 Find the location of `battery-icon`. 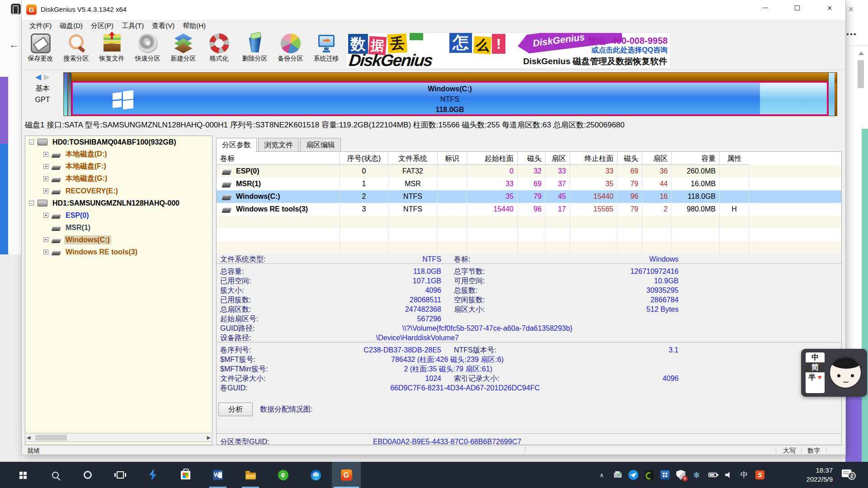

battery-icon is located at coordinates (712, 475).